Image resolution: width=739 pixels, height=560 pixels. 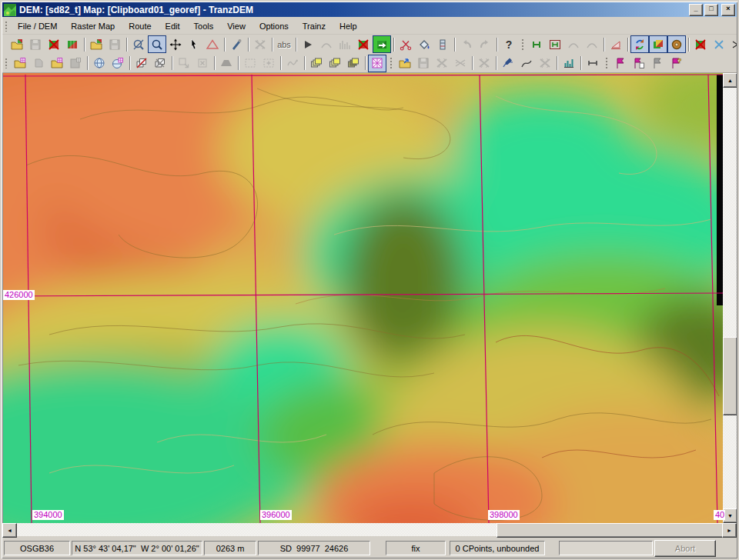 What do you see at coordinates (466, 45) in the screenshot?
I see `undo-button` at bounding box center [466, 45].